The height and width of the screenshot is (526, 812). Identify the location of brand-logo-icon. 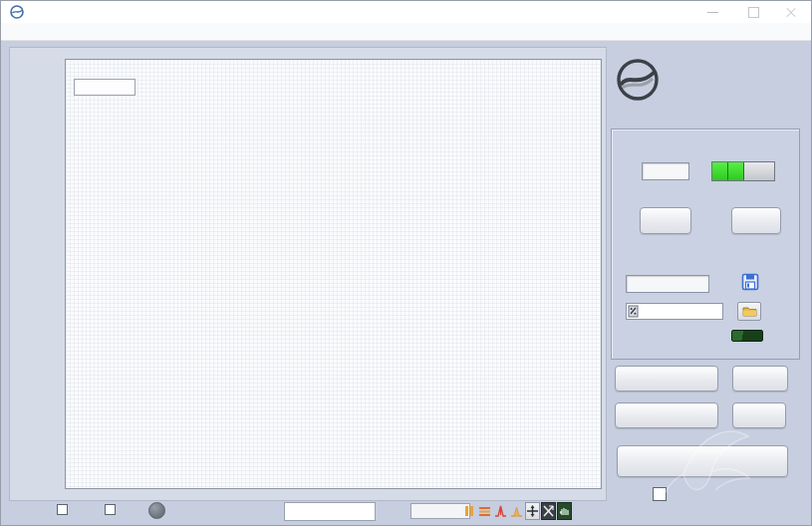
(638, 80).